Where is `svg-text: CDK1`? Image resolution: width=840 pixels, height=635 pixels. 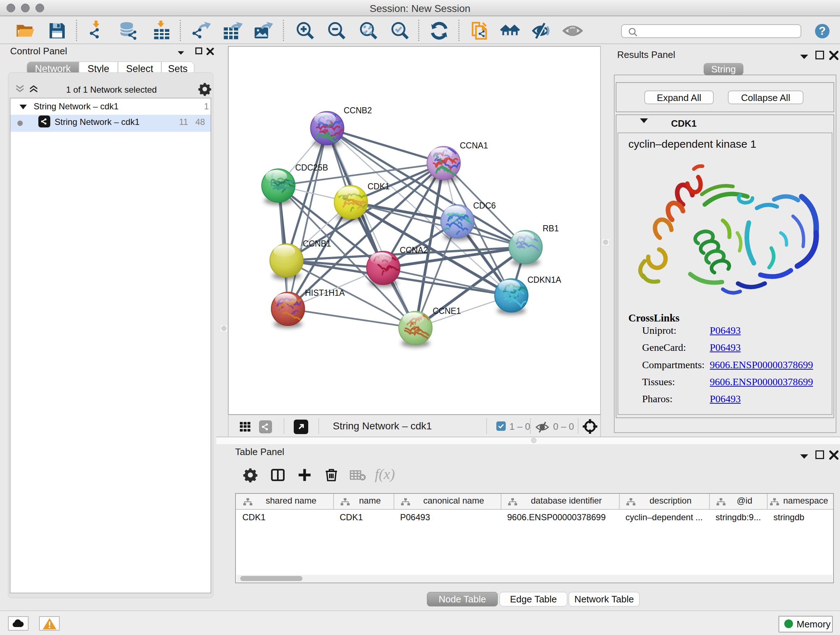 svg-text: CDK1 is located at coordinates (379, 186).